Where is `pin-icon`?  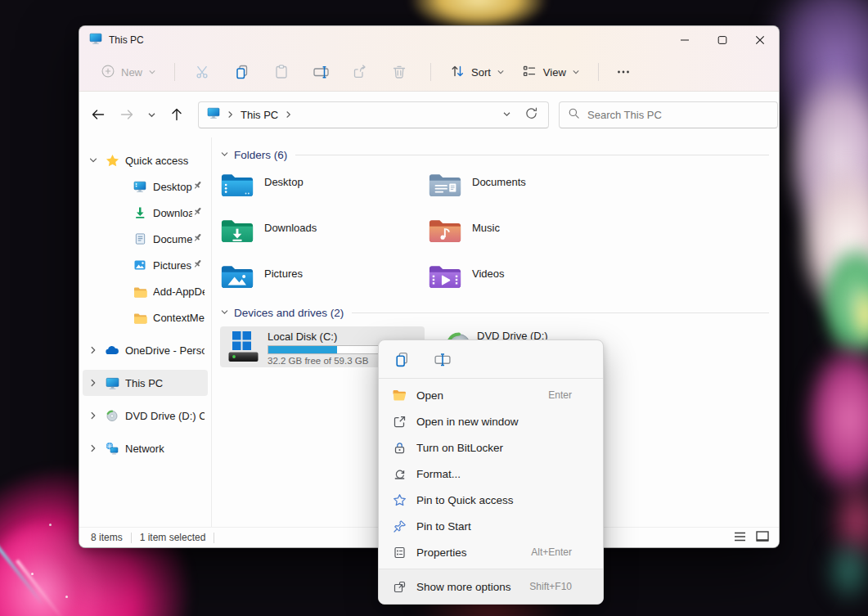 pin-icon is located at coordinates (198, 213).